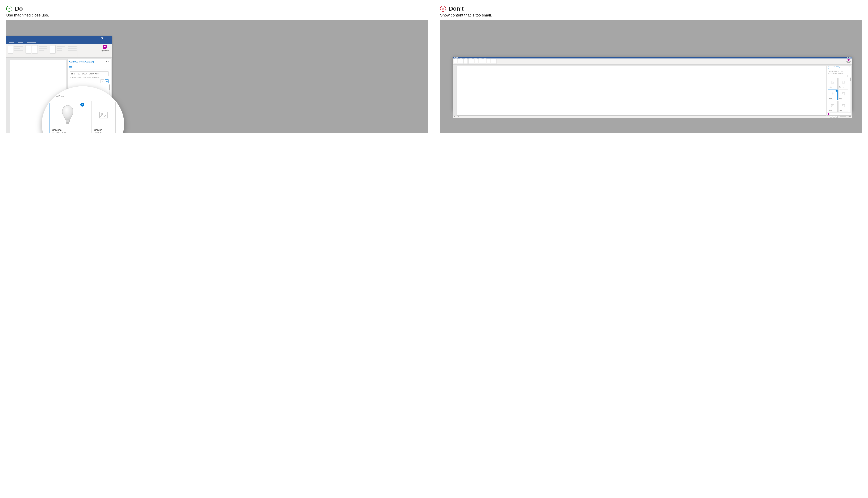  What do you see at coordinates (89, 75) in the screenshot?
I see `taskpane-search: LED - R30 - 2700K - Warm White 16 result…` at bounding box center [89, 75].